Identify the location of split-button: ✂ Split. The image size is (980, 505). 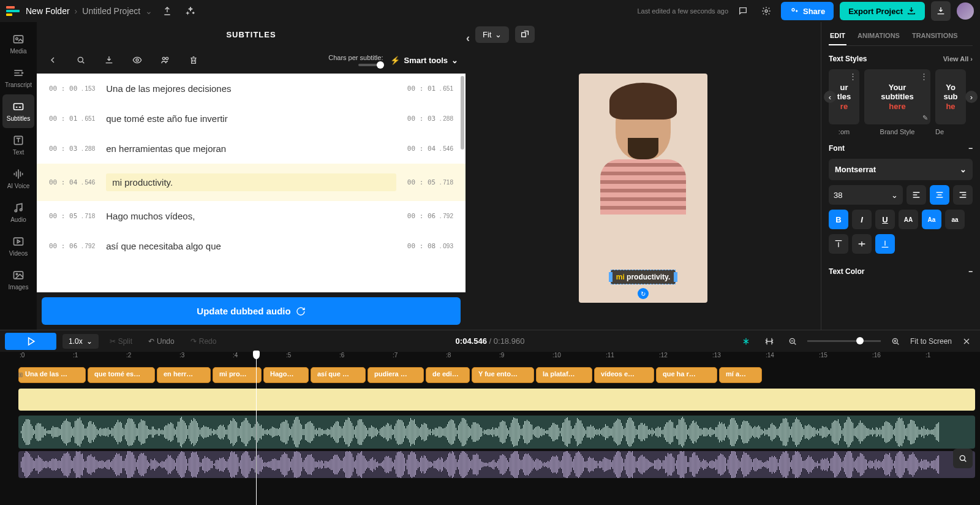
(121, 341).